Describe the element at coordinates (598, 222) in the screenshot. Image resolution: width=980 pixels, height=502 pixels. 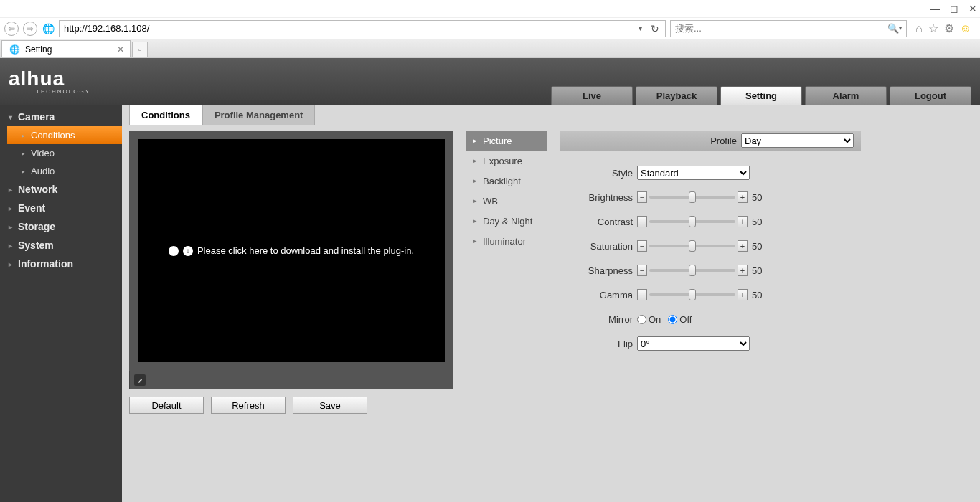
I see `contrast-label: Contrast` at that location.